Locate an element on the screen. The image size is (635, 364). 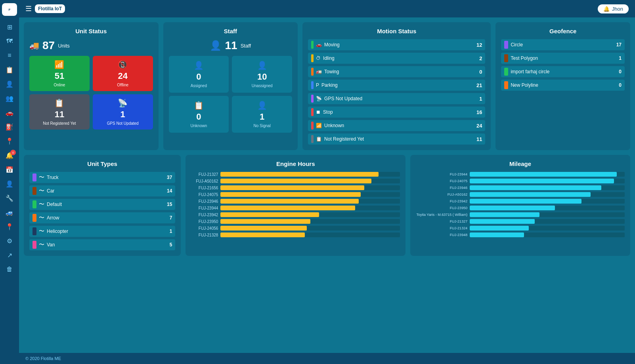
no-signal-box: 👤 1 No Signal is located at coordinates (262, 114).